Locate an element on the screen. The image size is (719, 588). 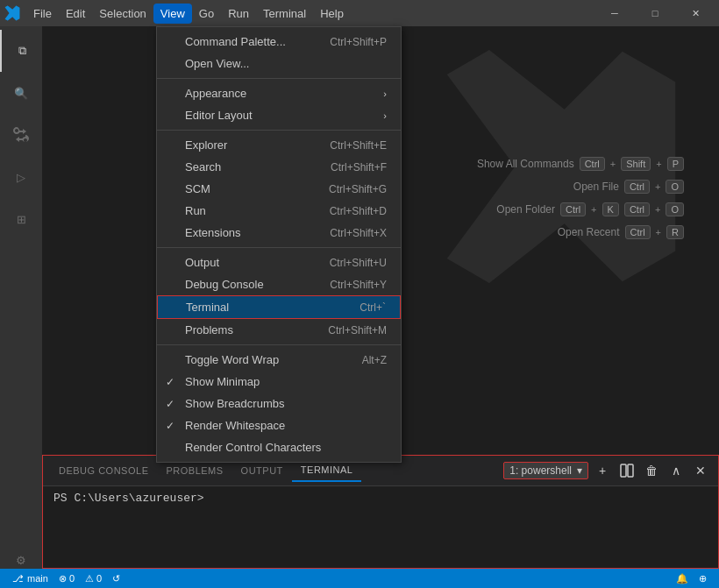
menu-item-output: Output Ctrl+Shift+U is located at coordinates (279, 263).